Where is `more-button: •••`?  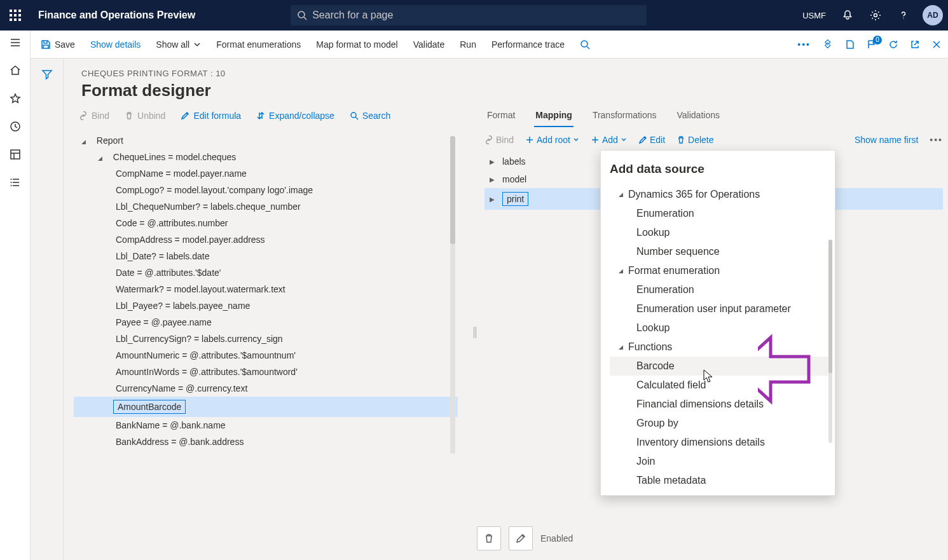
more-button: ••• is located at coordinates (804, 44).